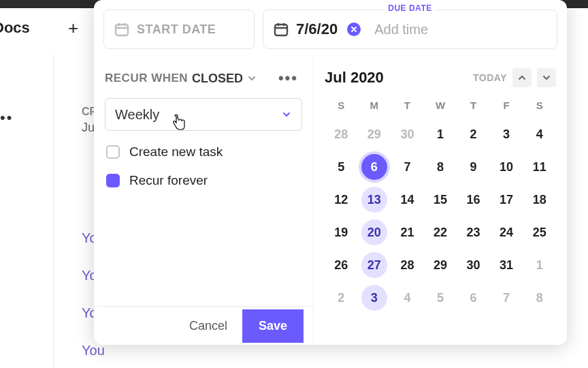 The image size is (588, 368). What do you see at coordinates (441, 232) in the screenshot?
I see `calendar-day: 22` at bounding box center [441, 232].